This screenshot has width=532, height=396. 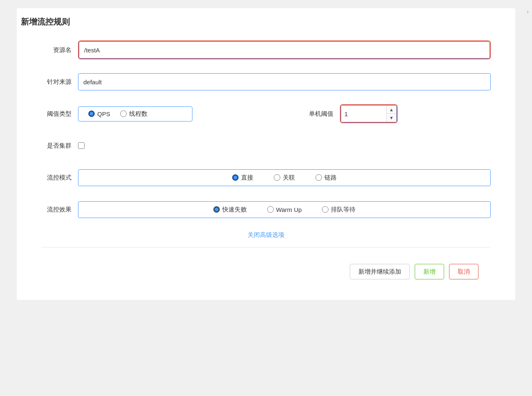 What do you see at coordinates (266, 268) in the screenshot?
I see `footer-actions: 新增并继续添加 新增 取消` at bounding box center [266, 268].